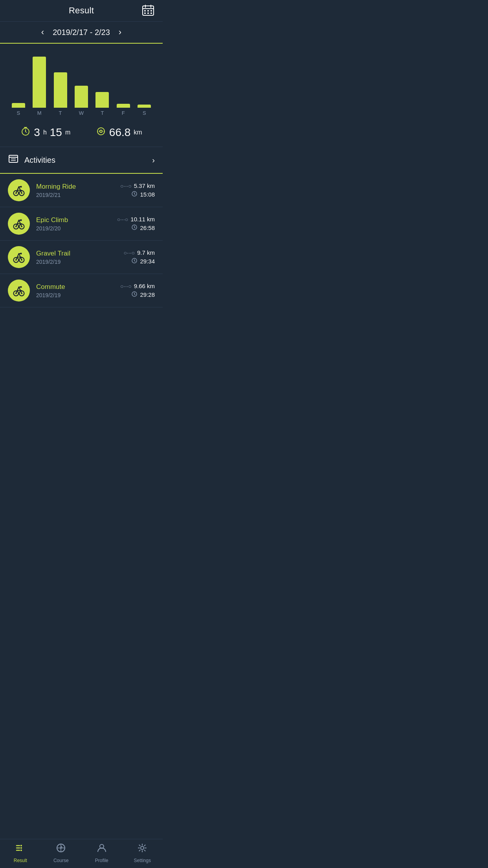 Image resolution: width=488 pixels, height=868 pixels. Describe the element at coordinates (61, 113) in the screenshot. I see `bar-day-label-2: T` at that location.